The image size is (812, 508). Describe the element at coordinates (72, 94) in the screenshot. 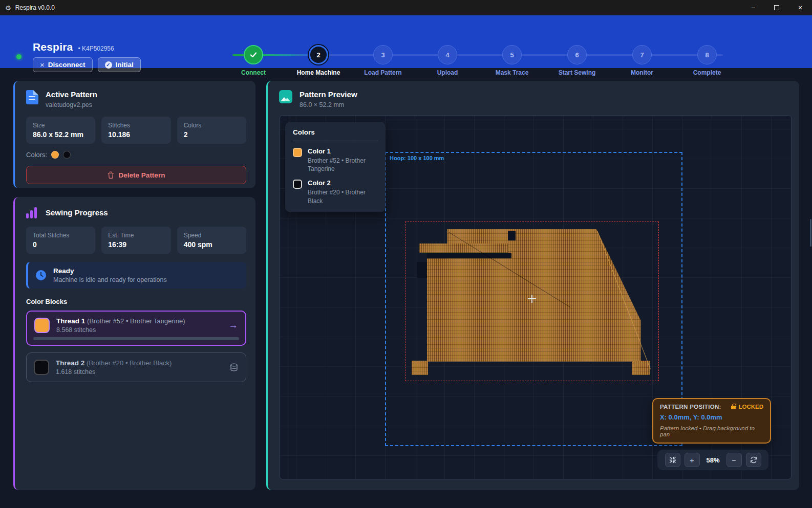

I see `active-pattern-title: Active Pattern` at that location.